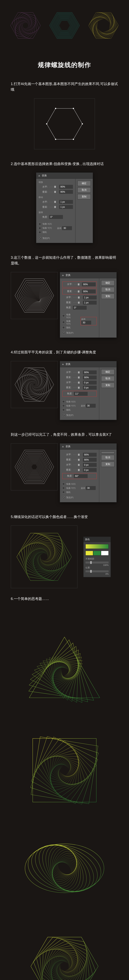  I want to click on section-rotate: 旋转, so click(56, 212).